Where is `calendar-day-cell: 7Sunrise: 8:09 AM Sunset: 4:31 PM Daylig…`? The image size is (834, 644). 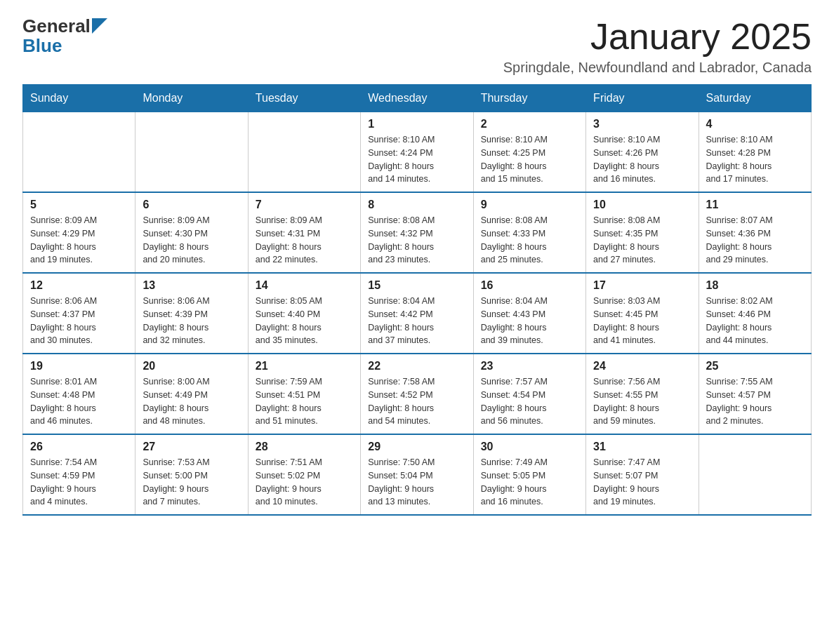 calendar-day-cell: 7Sunrise: 8:09 AM Sunset: 4:31 PM Daylig… is located at coordinates (304, 233).